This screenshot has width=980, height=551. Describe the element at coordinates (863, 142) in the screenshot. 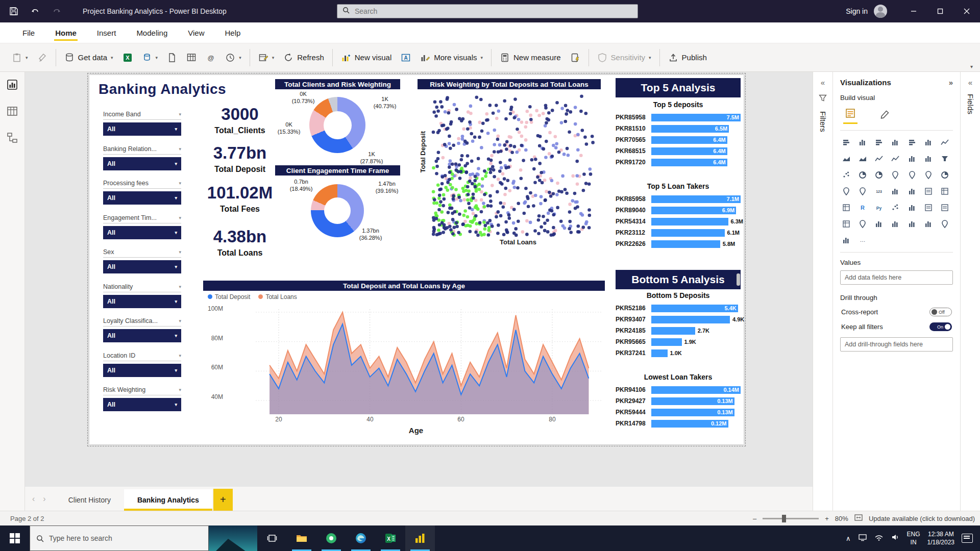

I see `stacked-column-chart-icon` at that location.